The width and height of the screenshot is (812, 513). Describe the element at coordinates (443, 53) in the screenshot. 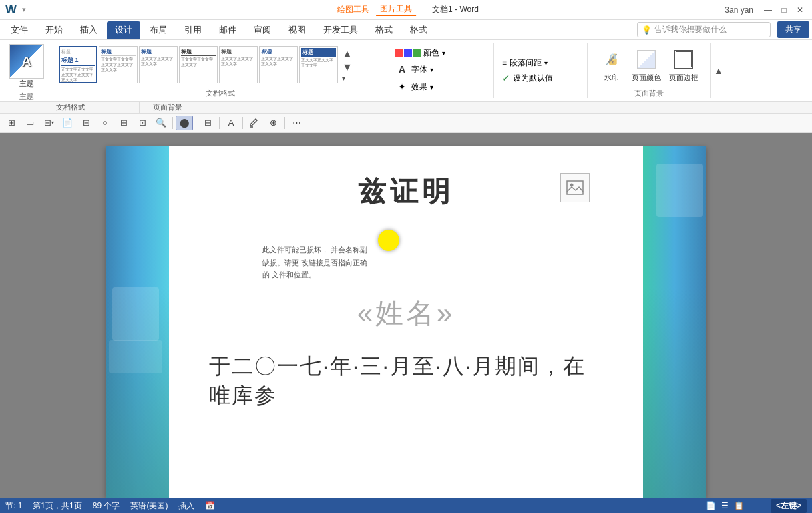

I see `colors-dropdown-icon: ▾` at that location.